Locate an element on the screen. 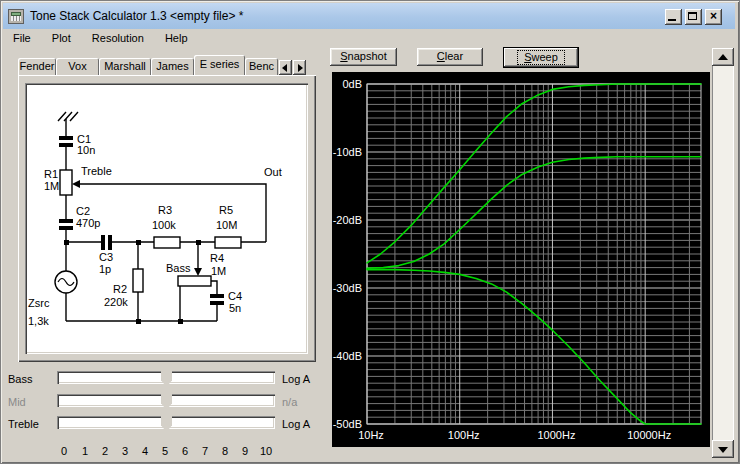 Image resolution: width=740 pixels, height=464 pixels. tab-e-series: E series is located at coordinates (220, 65).